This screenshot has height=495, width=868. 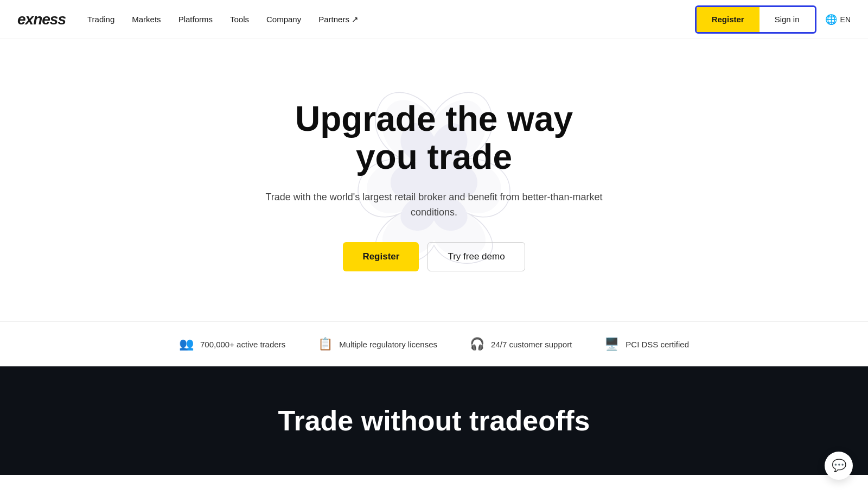 I want to click on licenses-icon: 📋, so click(x=326, y=344).